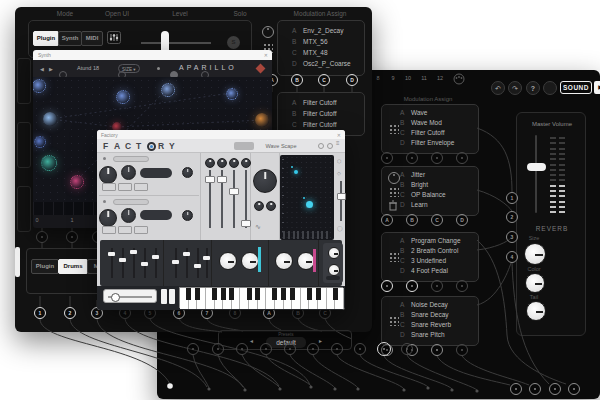 The width and height of the screenshot is (600, 400). What do you see at coordinates (321, 146) in the screenshot?
I see `ab-compare-icon` at bounding box center [321, 146].